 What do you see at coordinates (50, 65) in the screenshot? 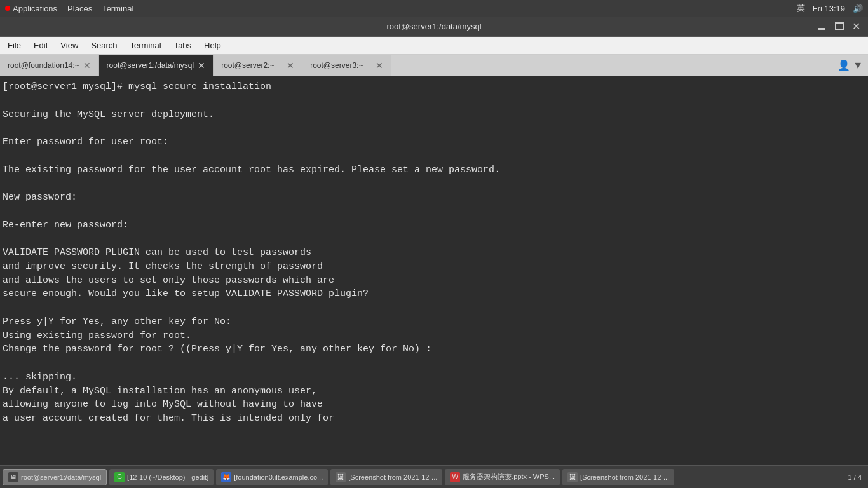
I see `tab-0: root@foundation14:~ ✕` at bounding box center [50, 65].